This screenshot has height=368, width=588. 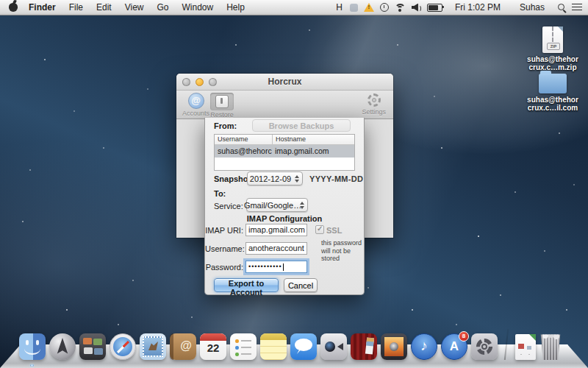 What do you see at coordinates (284, 152) in the screenshot?
I see `accounts-table: Username Hostname suhas@thehorc… imap.gm…` at bounding box center [284, 152].